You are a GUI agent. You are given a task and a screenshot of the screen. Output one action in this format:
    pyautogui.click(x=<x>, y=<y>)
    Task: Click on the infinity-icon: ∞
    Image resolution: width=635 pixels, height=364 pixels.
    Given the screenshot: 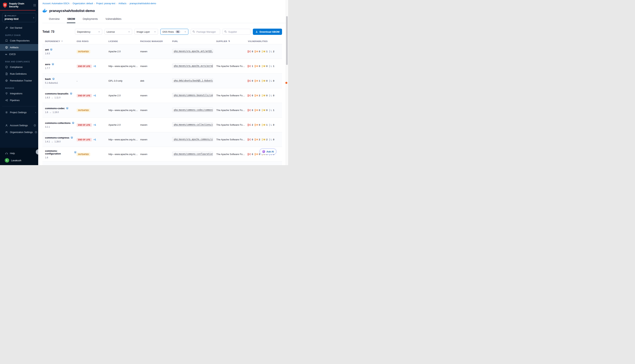 What is the action you would take?
    pyautogui.click(x=6, y=54)
    